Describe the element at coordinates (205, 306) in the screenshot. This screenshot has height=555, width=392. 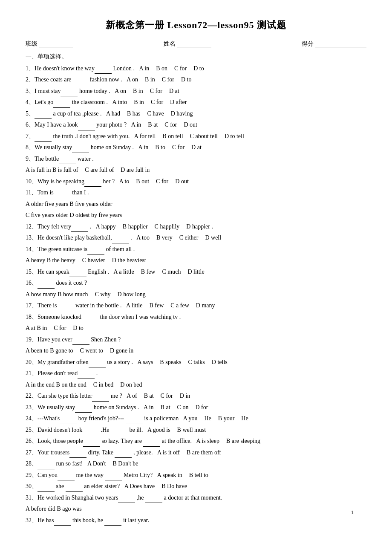
I see `option: D many` at that location.